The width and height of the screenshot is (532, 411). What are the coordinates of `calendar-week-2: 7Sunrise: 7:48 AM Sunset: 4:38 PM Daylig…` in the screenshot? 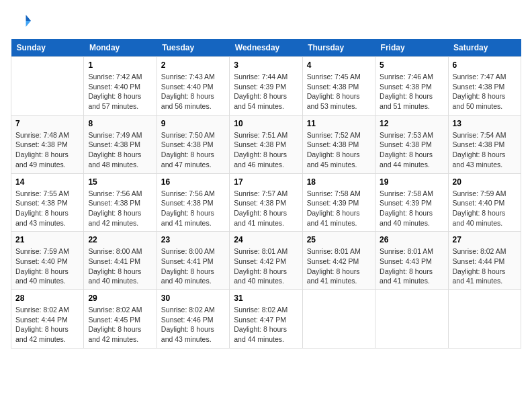 It's located at (266, 144).